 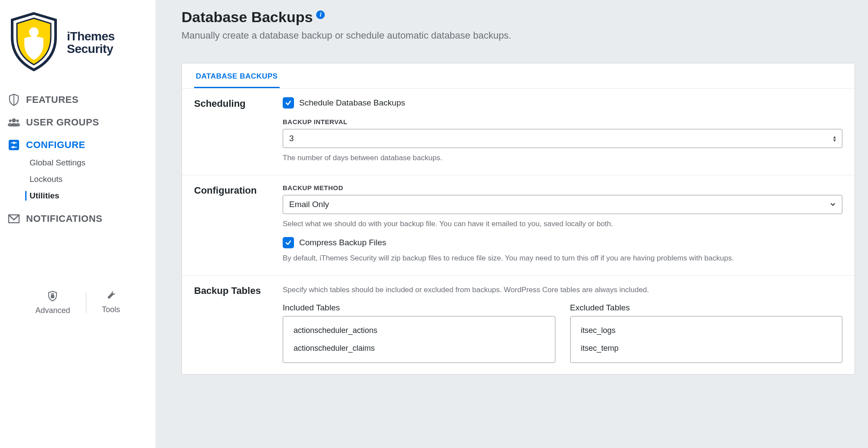 I want to click on chevron-down-icon, so click(x=833, y=204).